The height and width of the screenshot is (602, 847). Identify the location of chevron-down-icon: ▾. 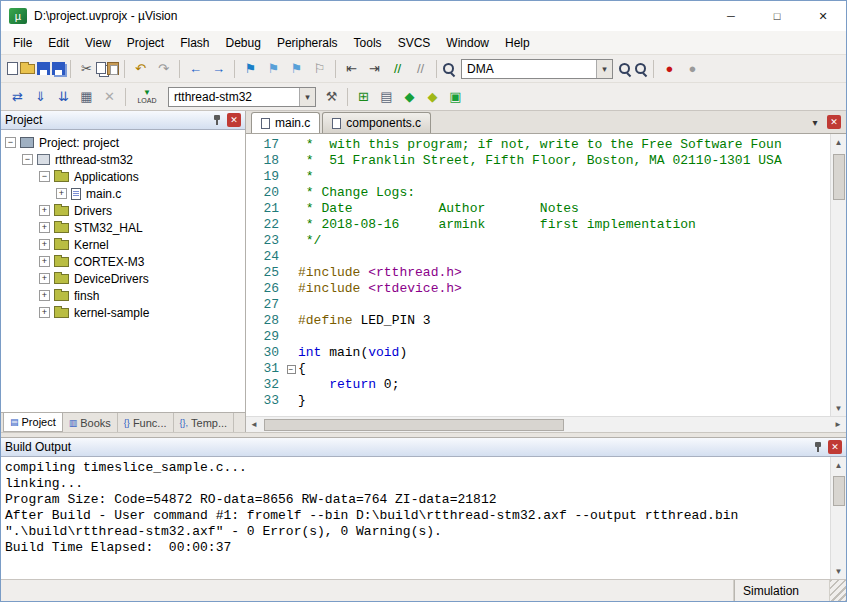
(815, 122).